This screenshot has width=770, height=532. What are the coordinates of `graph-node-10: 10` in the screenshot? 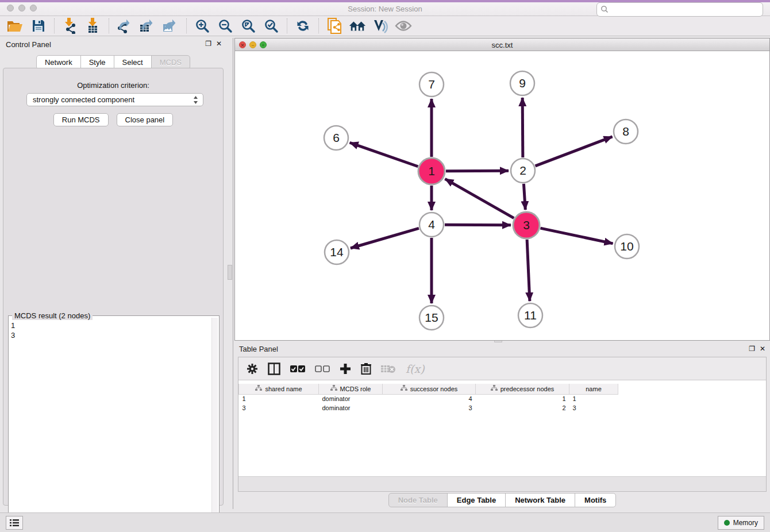 It's located at (627, 246).